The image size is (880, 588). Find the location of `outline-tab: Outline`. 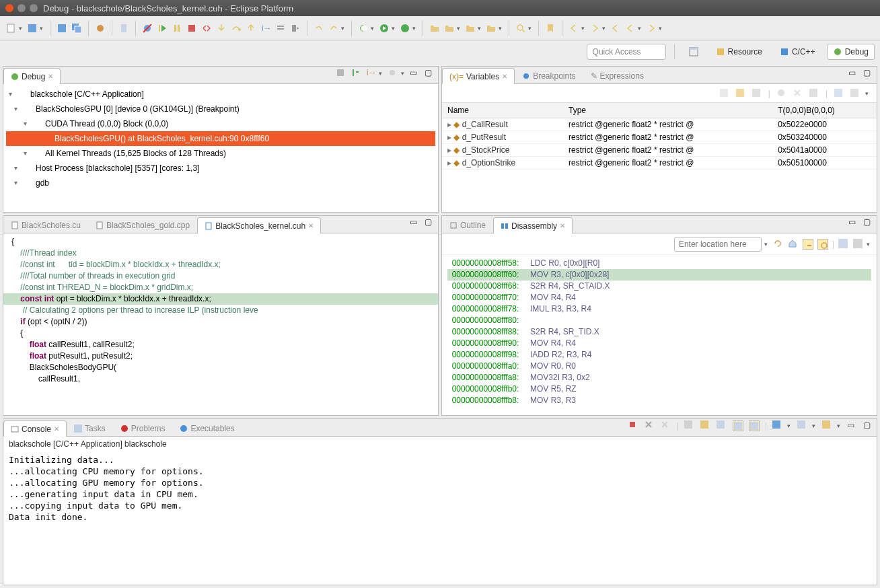

outline-tab: Outline is located at coordinates (468, 225).